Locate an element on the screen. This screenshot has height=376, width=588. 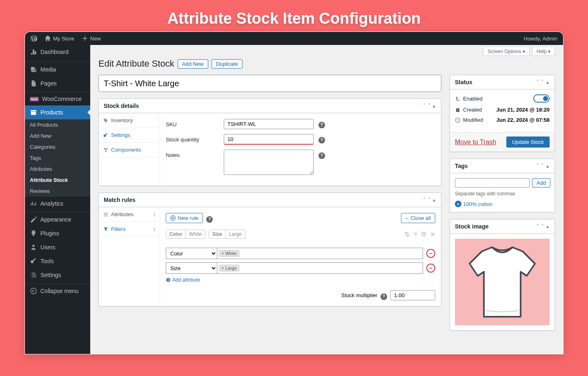
help-button: Help ▾ is located at coordinates (543, 51).